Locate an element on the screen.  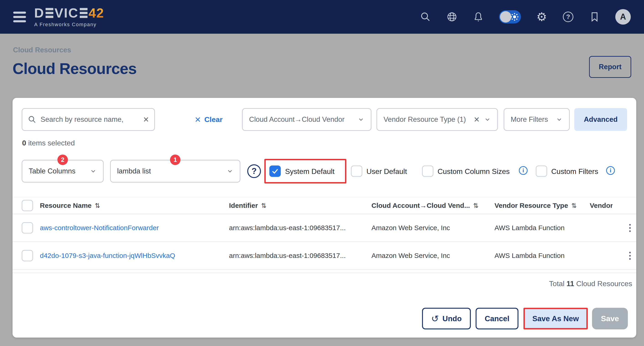
clear-x-icon: × is located at coordinates (198, 120).